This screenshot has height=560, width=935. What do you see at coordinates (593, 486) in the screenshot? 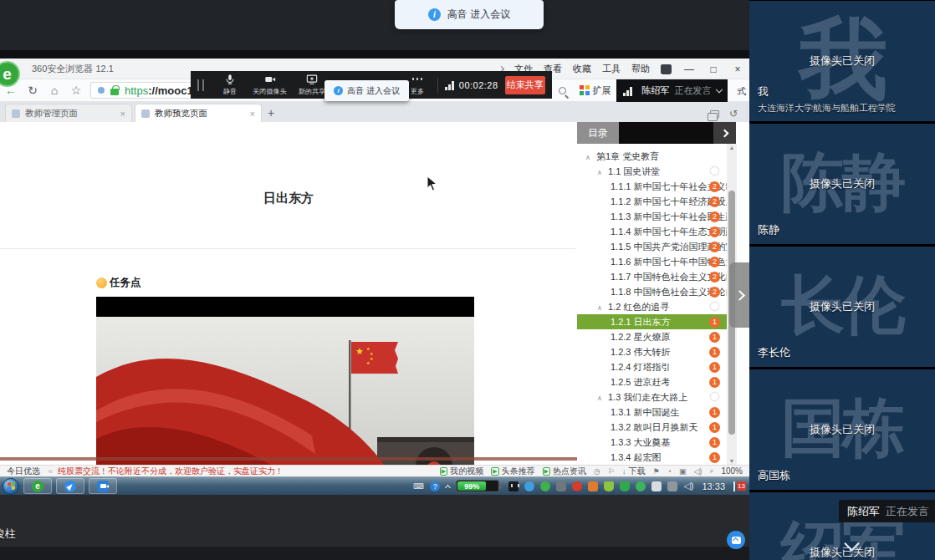
I see `tray-utility-icon` at bounding box center [593, 486].